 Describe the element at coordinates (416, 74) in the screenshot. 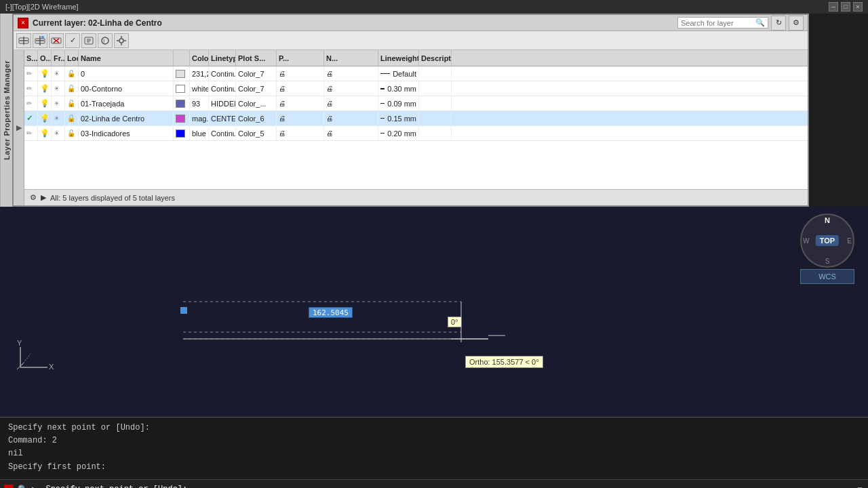

I see `layer-row: ✏ 💡 ☀ 🔓 0 231,2... Continuous Color_7 🖨 …` at that location.